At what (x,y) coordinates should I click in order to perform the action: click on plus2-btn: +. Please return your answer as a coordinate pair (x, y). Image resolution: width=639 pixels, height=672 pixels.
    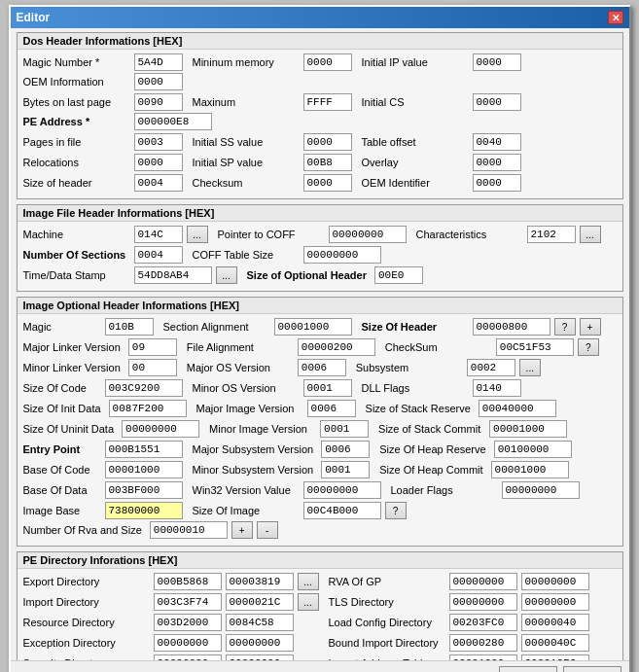
    Looking at the image, I should click on (242, 530).